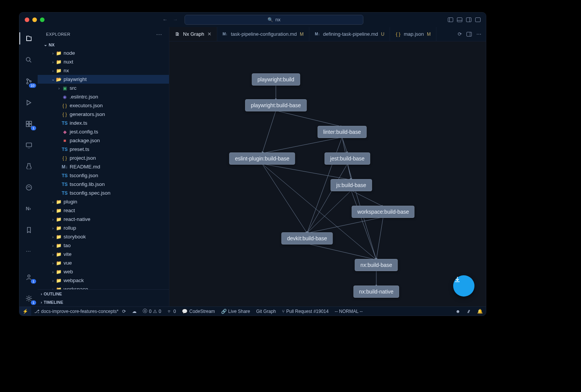 This screenshot has height=392, width=581. I want to click on cloud-indicator: ☁, so click(134, 311).